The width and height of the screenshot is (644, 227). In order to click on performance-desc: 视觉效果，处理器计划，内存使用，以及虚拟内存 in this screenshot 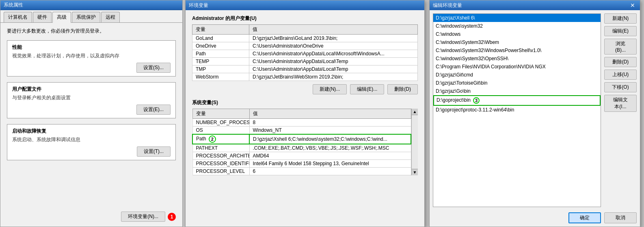, I will do `click(91, 56)`.